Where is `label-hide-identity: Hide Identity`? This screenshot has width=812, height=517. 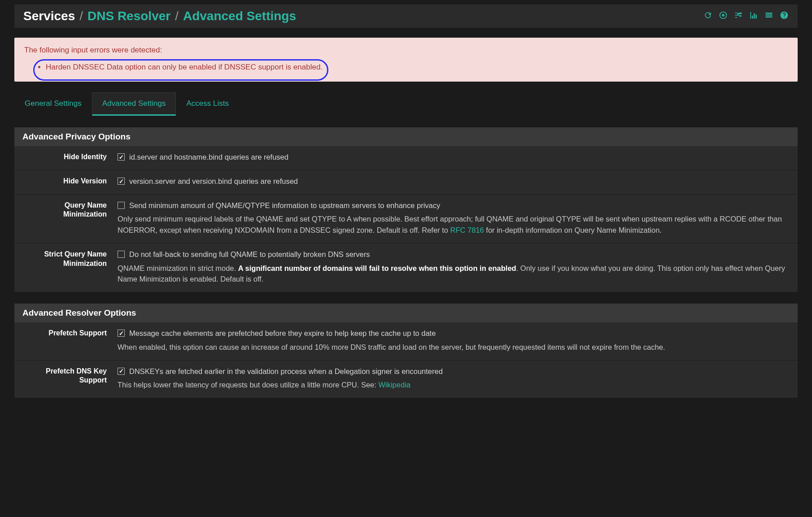 label-hide-identity: Hide Identity is located at coordinates (64, 158).